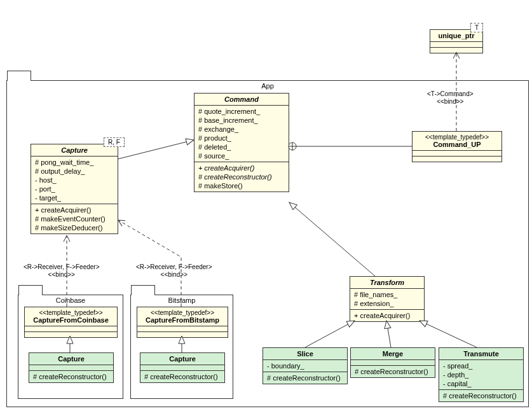 The image size is (532, 418). What do you see at coordinates (71, 322) in the screenshot?
I see `class-capturefromcoinbase: <<template_typedef>> CaptureFromCoinbase` at bounding box center [71, 322].